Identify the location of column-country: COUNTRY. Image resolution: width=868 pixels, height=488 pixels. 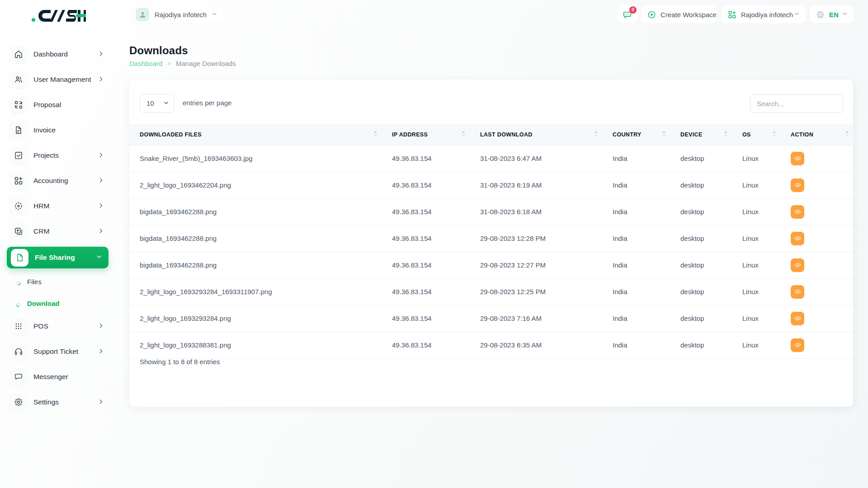
(636, 135).